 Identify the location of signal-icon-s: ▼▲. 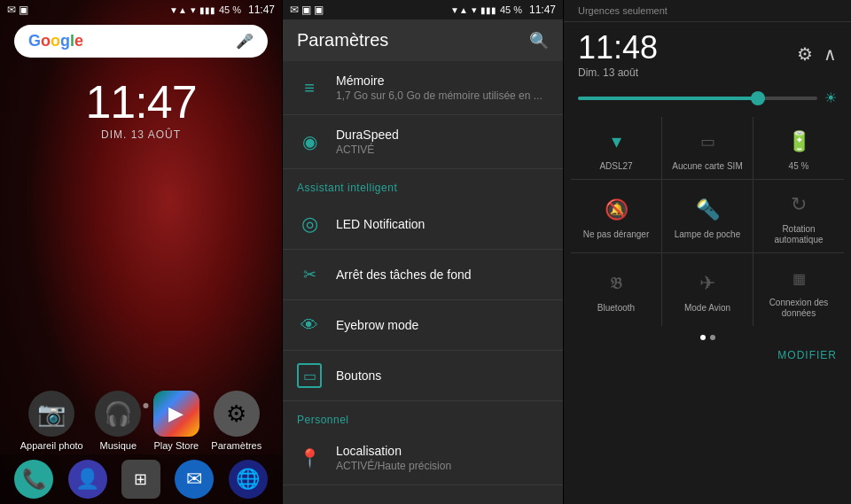
(459, 11).